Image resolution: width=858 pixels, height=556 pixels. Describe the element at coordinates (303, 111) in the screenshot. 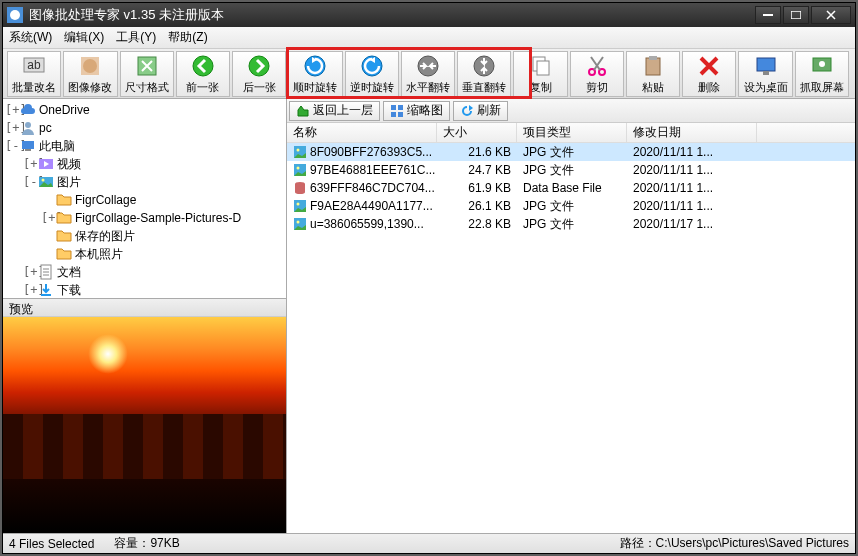

I see `up-icon` at that location.